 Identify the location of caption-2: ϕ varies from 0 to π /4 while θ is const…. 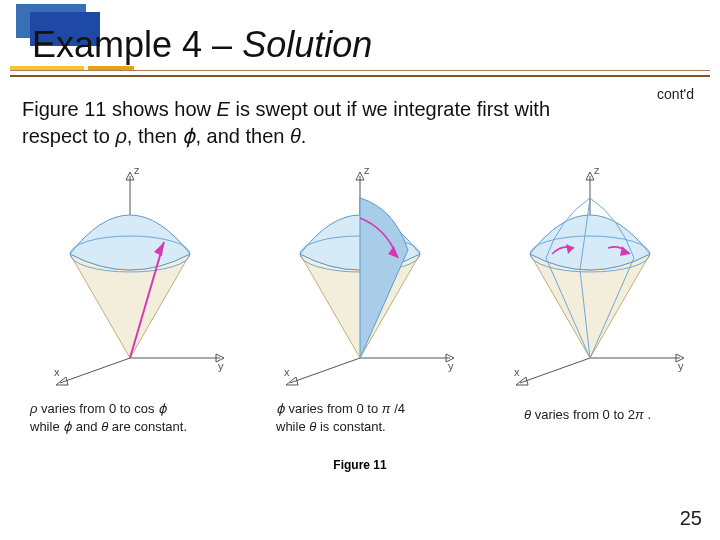
(376, 418).